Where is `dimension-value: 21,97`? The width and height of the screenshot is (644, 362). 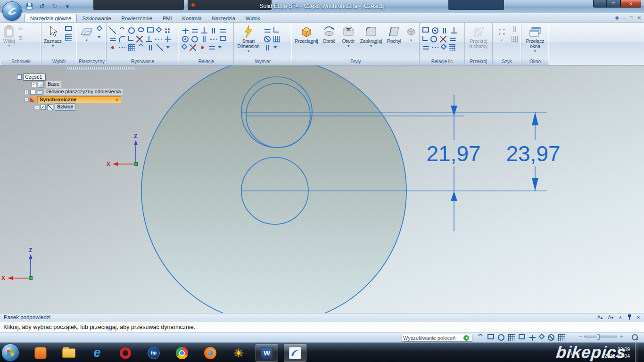 dimension-value: 21,97 is located at coordinates (454, 154).